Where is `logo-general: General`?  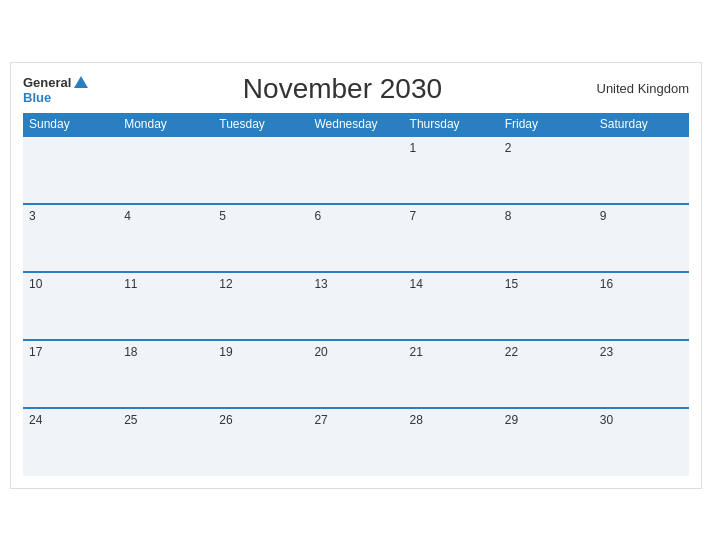 logo-general: General is located at coordinates (56, 82).